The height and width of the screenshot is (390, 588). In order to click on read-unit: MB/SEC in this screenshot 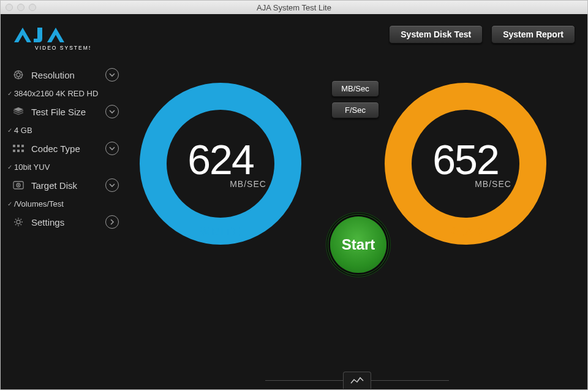, I will do `click(493, 184)`.